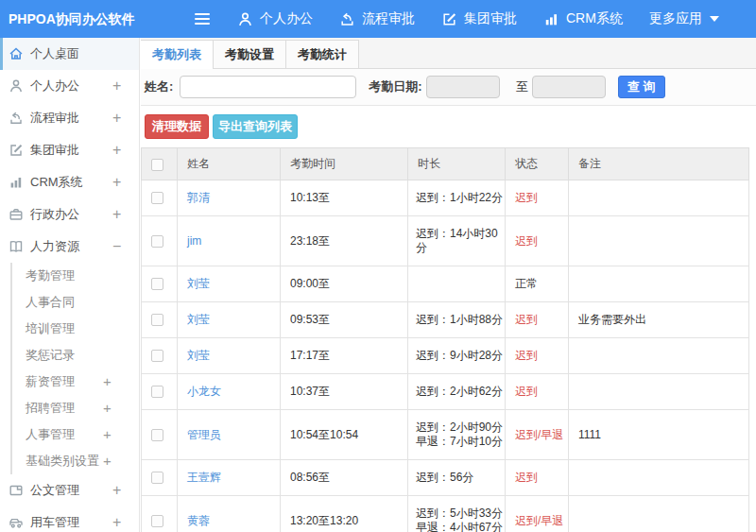 Image resolution: width=756 pixels, height=532 pixels. I want to click on table-row: 刘莹17:17至迟到：9小时28分迟到, so click(446, 356).